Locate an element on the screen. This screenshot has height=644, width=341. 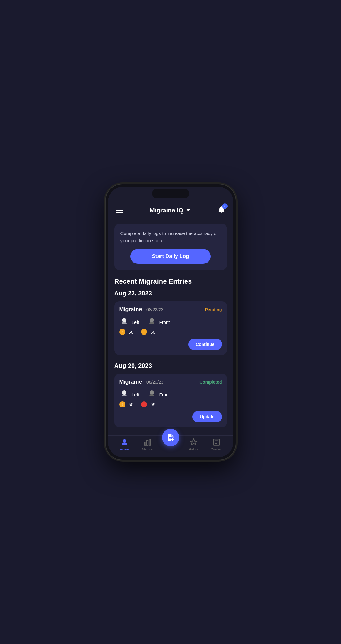
entry-date-2: 08/20/23 is located at coordinates (155, 382).